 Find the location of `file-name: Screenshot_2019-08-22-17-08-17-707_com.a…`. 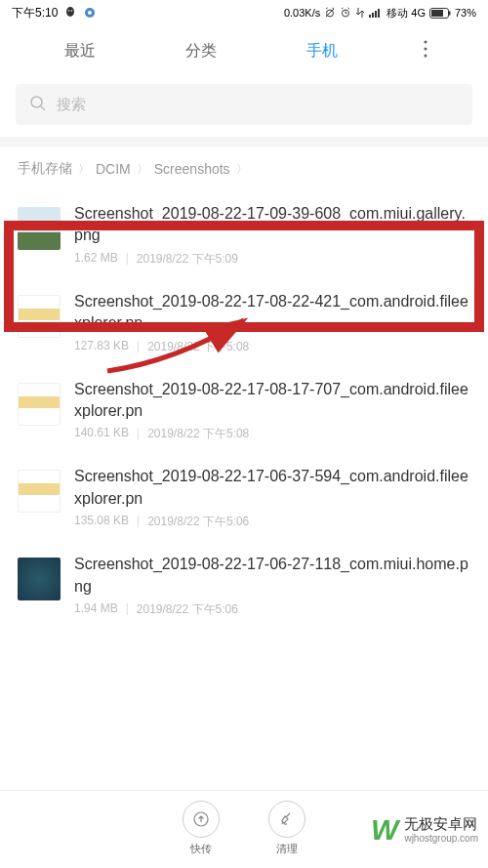

file-name: Screenshot_2019-08-22-17-08-17-707_com.a… is located at coordinates (272, 400).